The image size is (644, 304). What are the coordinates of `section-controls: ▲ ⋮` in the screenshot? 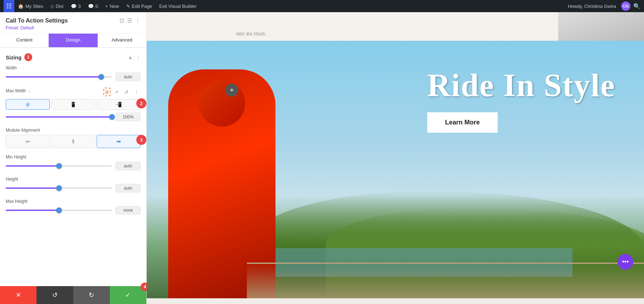 It's located at (134, 57).